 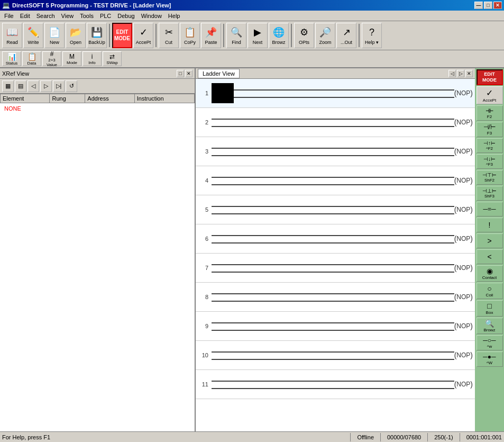 What do you see at coordinates (122, 35) in the screenshot?
I see `edit-mode-button: EDITMODE` at bounding box center [122, 35].